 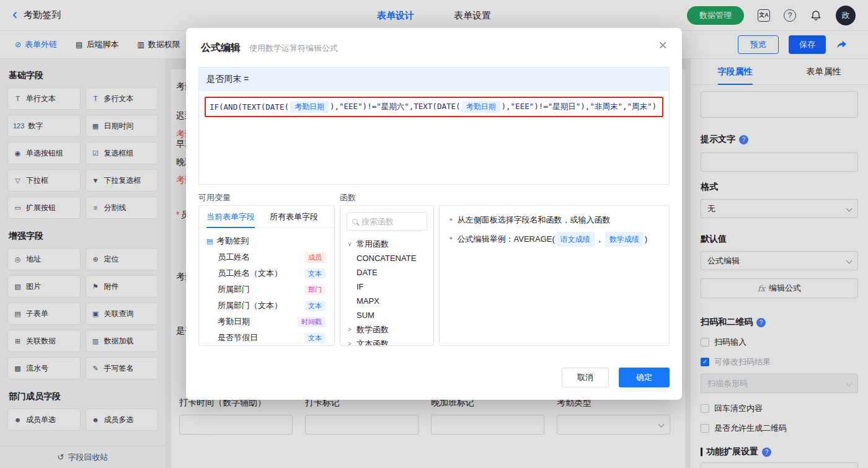 What do you see at coordinates (387, 315) in the screenshot?
I see `function-item: SUM` at bounding box center [387, 315].